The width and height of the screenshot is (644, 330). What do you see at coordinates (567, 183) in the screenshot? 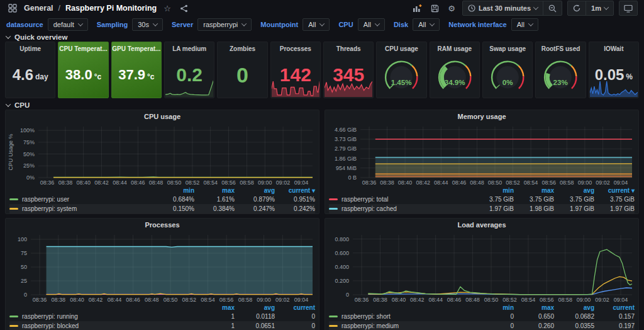
I see `svg-text: 08:58` at bounding box center [567, 183].